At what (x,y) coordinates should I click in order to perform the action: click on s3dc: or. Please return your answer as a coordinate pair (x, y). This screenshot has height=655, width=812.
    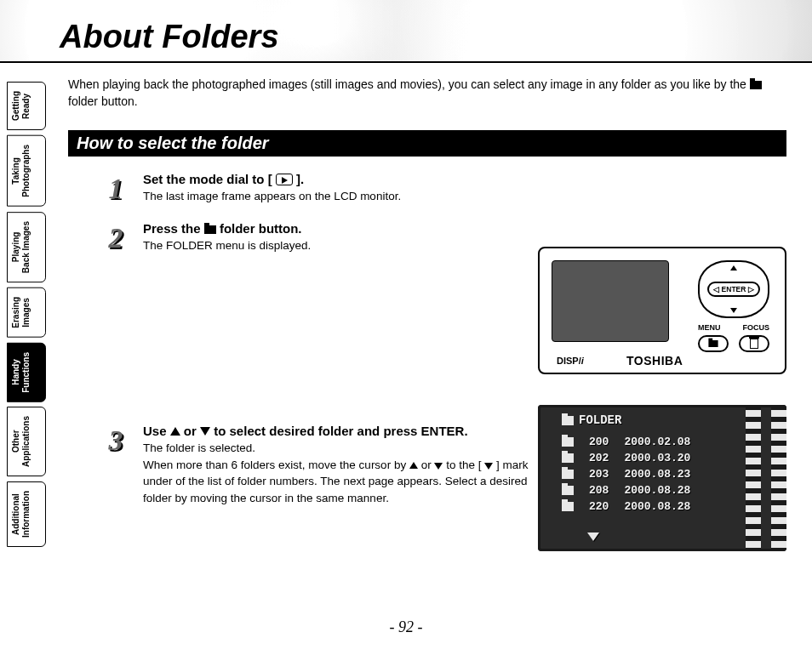
    Looking at the image, I should click on (426, 464).